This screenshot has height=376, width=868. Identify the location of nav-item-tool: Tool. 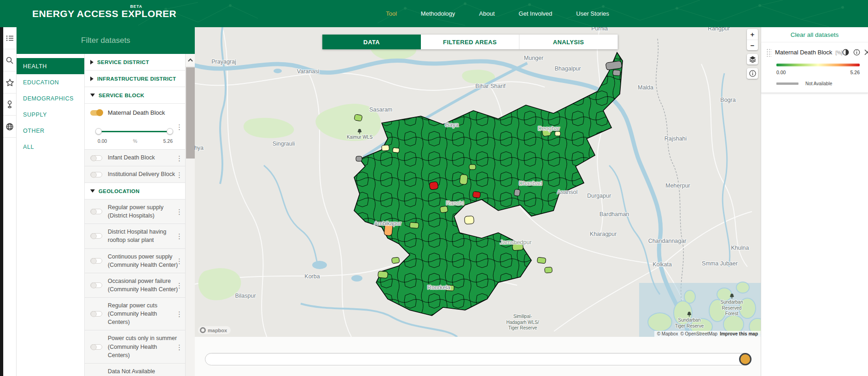
(391, 14).